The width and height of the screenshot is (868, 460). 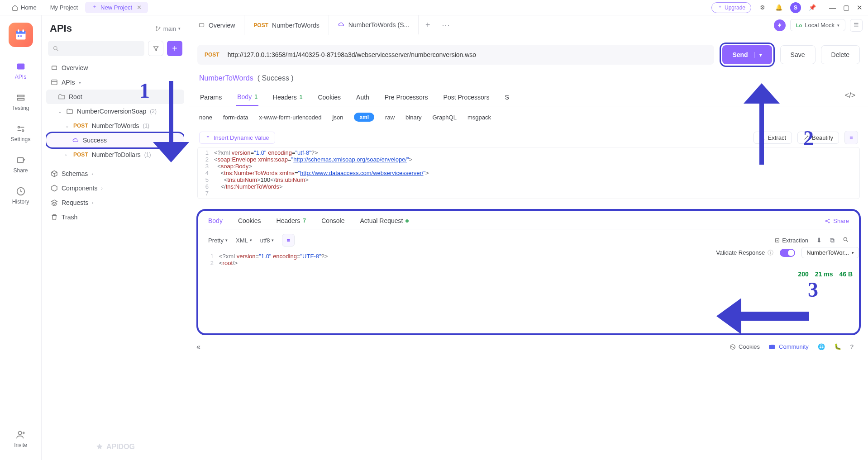 What do you see at coordinates (846, 241) in the screenshot?
I see `search-icon` at bounding box center [846, 241].